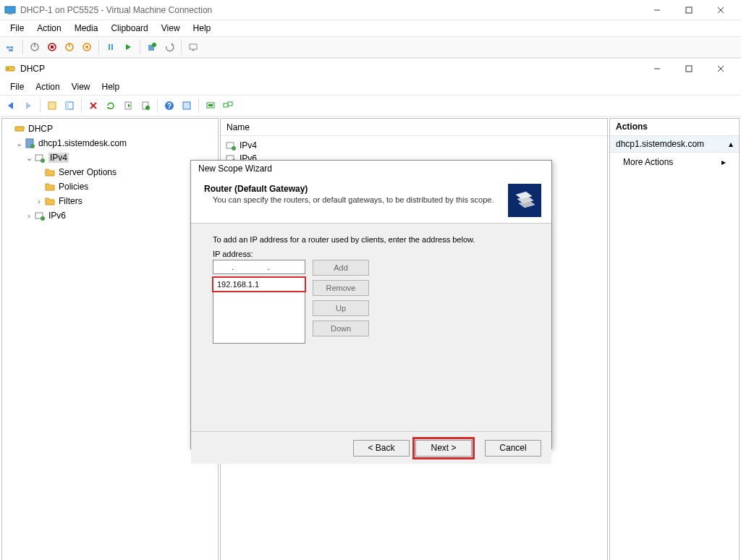 The height and width of the screenshot is (560, 741). What do you see at coordinates (674, 145) in the screenshot?
I see `actions-context: dhcp1.sistemdesk.com ▴` at bounding box center [674, 145].